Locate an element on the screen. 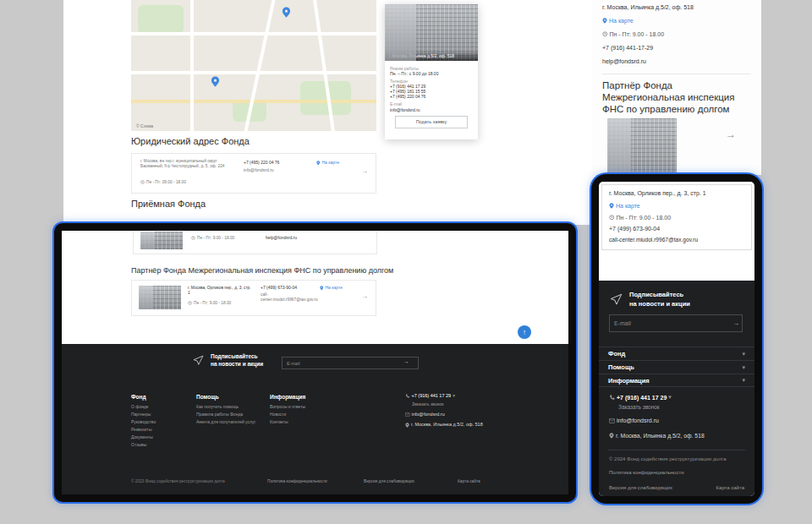 This screenshot has width=812, height=524. legal-address-card: г. Москва, вн.тер.г. муниципальный округ… is located at coordinates (254, 173).